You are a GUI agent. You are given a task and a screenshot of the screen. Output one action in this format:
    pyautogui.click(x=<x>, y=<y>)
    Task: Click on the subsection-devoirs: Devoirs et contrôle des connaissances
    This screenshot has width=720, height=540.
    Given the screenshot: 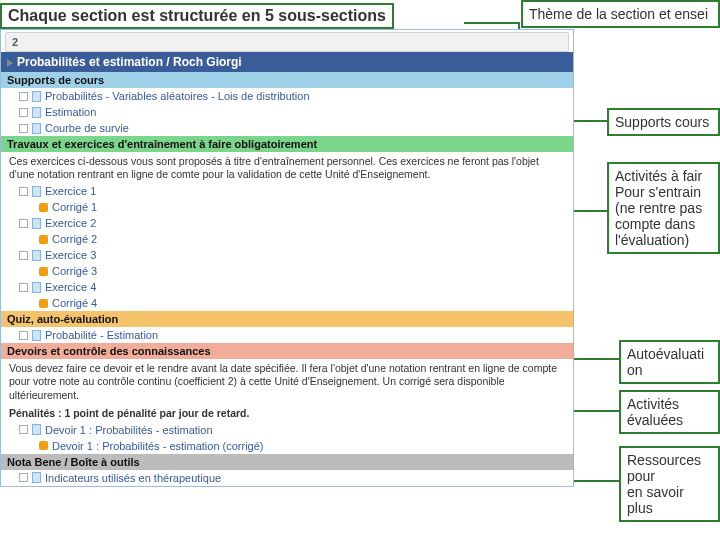 What is the action you would take?
    pyautogui.click(x=287, y=351)
    